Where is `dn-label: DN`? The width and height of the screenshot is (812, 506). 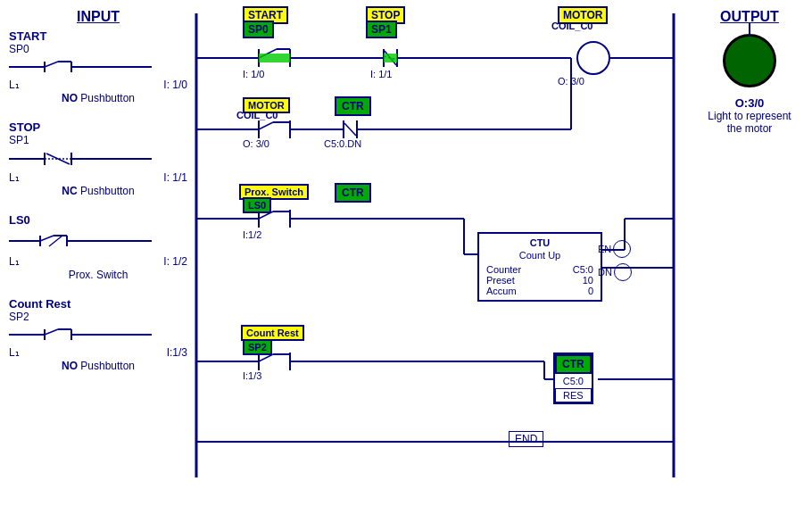 dn-label: DN is located at coordinates (605, 272).